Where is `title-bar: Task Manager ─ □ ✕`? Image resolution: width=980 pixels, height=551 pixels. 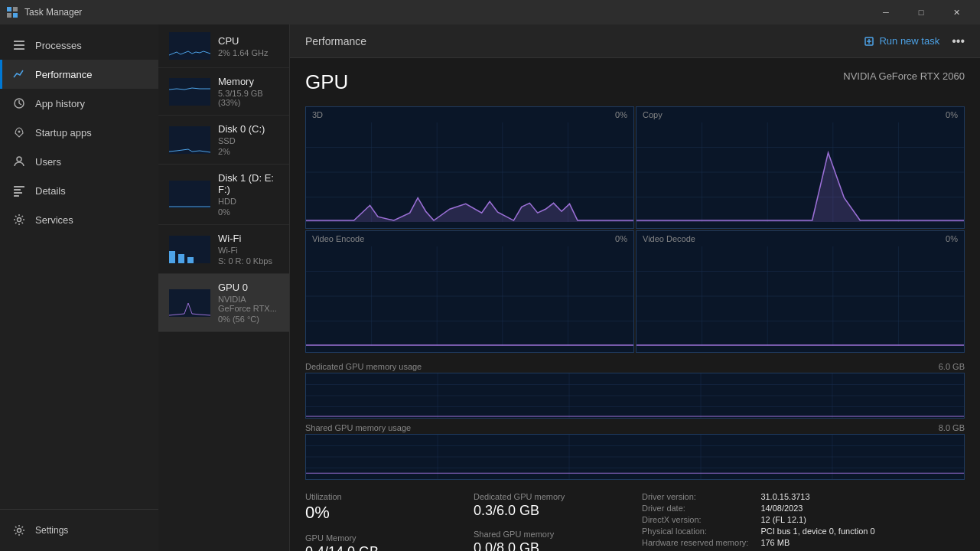 title-bar: Task Manager ─ □ ✕ is located at coordinates (490, 12).